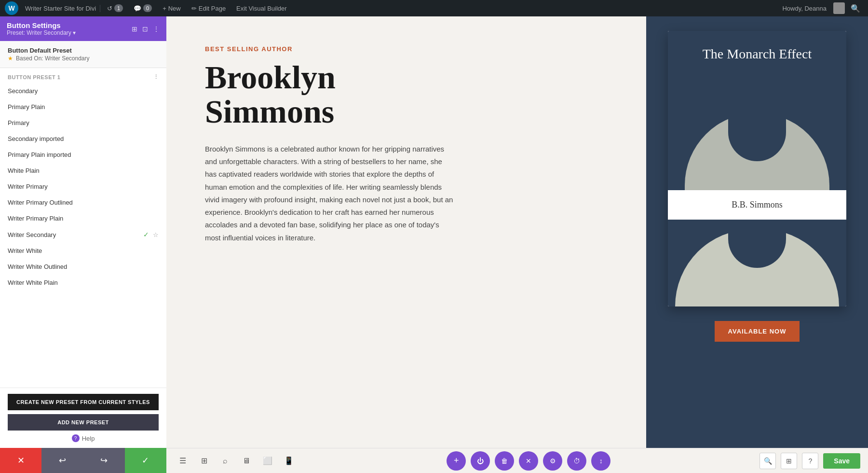 The width and height of the screenshot is (868, 473). What do you see at coordinates (183, 461) in the screenshot?
I see `menu-icon-btn: ☰` at bounding box center [183, 461].